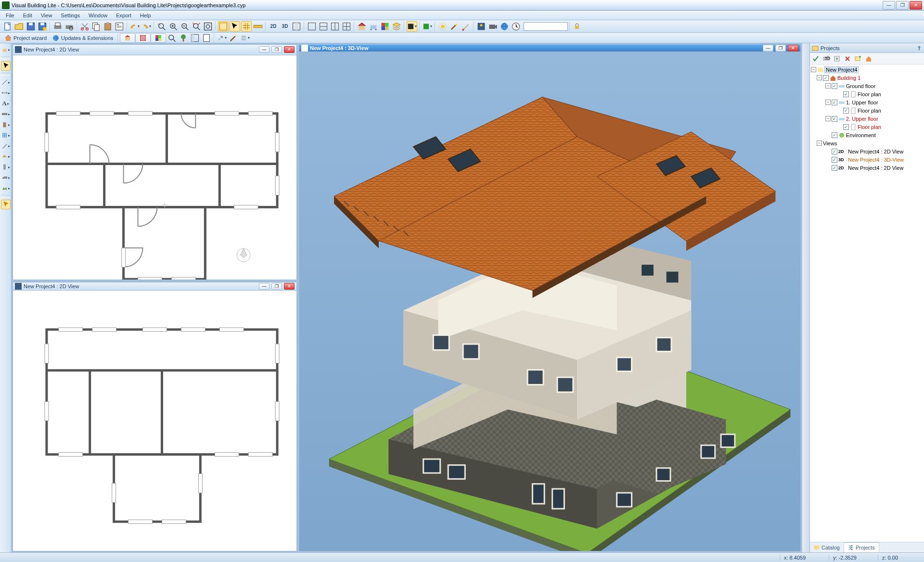  What do you see at coordinates (889, 5) in the screenshot?
I see `minimize-button: —` at bounding box center [889, 5].